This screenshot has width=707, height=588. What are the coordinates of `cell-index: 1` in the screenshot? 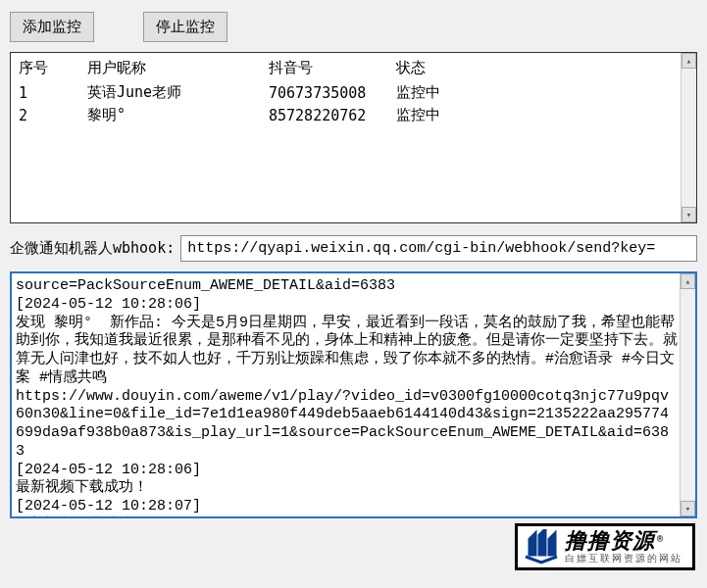 It's located at (45, 92).